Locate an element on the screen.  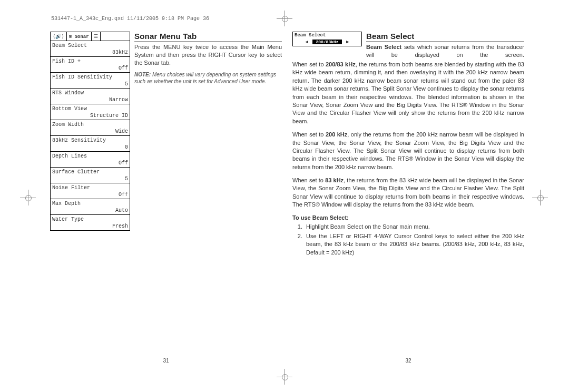
step-2: Use the LEFT or RIGHT 4-WAY Cursor Contr… is located at coordinates (414, 244).